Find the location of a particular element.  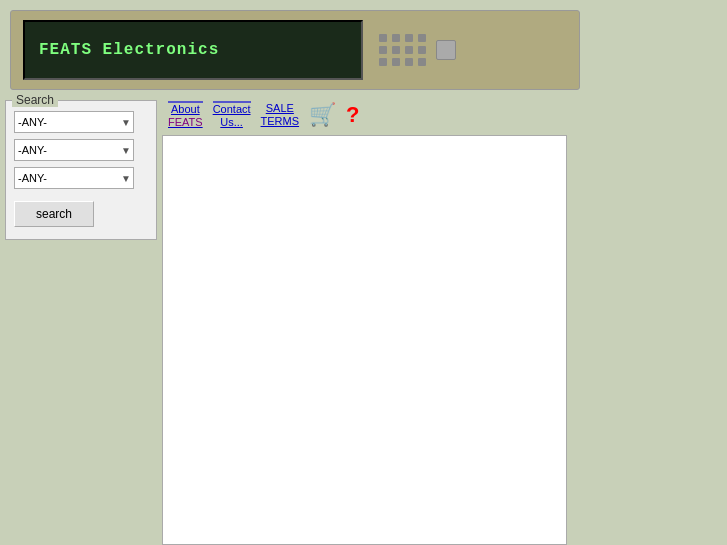

nav-link-contact: ContactUs... is located at coordinates (232, 116).